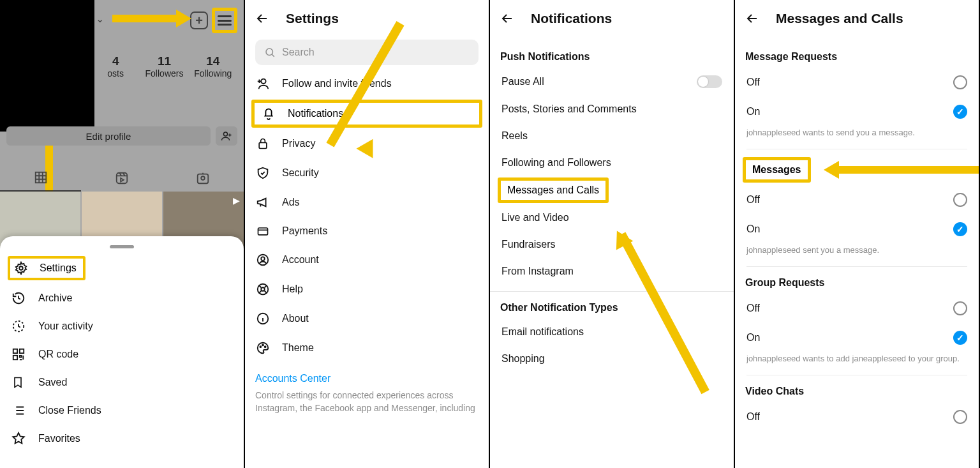 The height and width of the screenshot is (468, 980). What do you see at coordinates (753, 200) in the screenshot?
I see `radio-label: Off` at bounding box center [753, 200].